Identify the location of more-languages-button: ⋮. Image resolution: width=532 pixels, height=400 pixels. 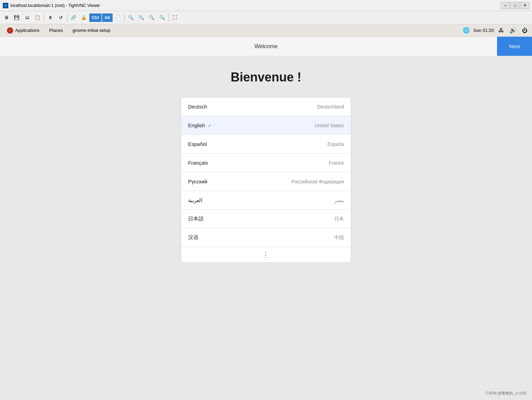
(266, 255).